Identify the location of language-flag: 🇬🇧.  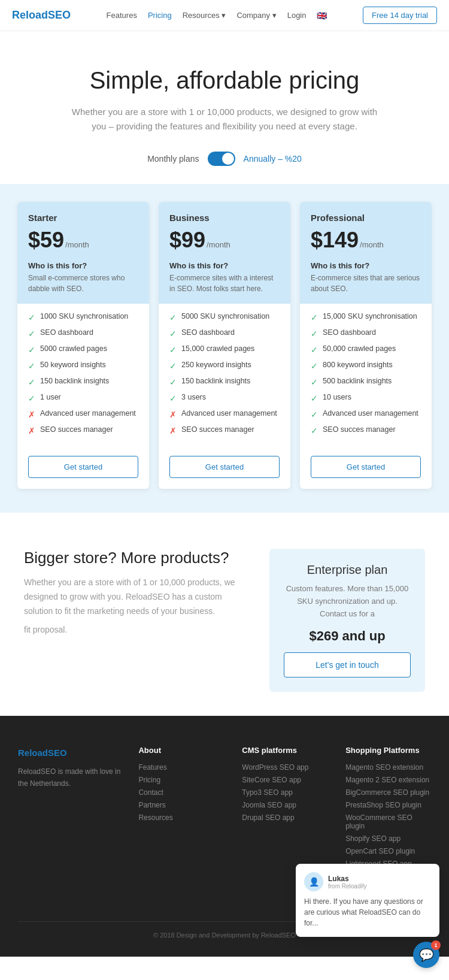
(322, 16).